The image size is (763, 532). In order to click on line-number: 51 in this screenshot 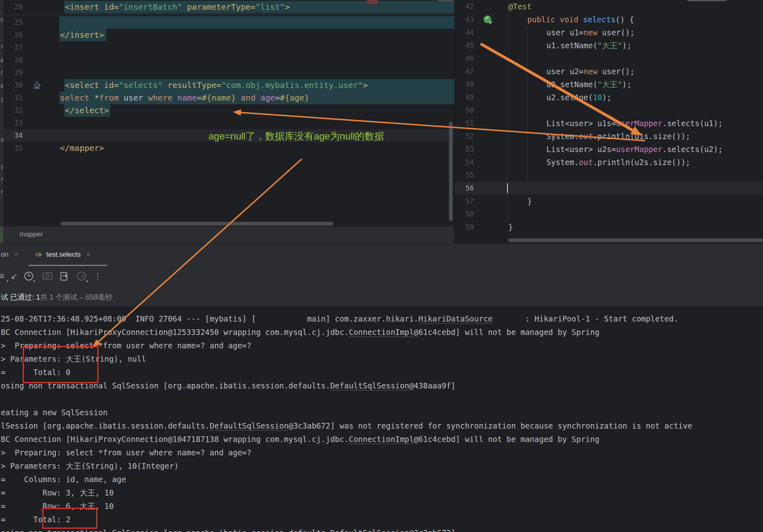, I will do `click(464, 123)`.